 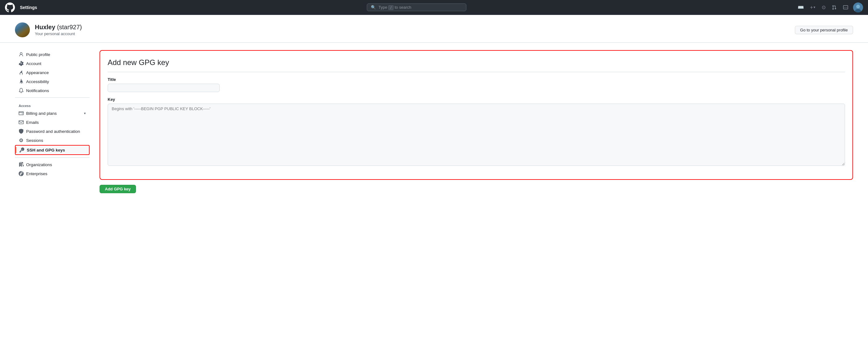 I want to click on issues-button: ⊙, so click(x=824, y=7).